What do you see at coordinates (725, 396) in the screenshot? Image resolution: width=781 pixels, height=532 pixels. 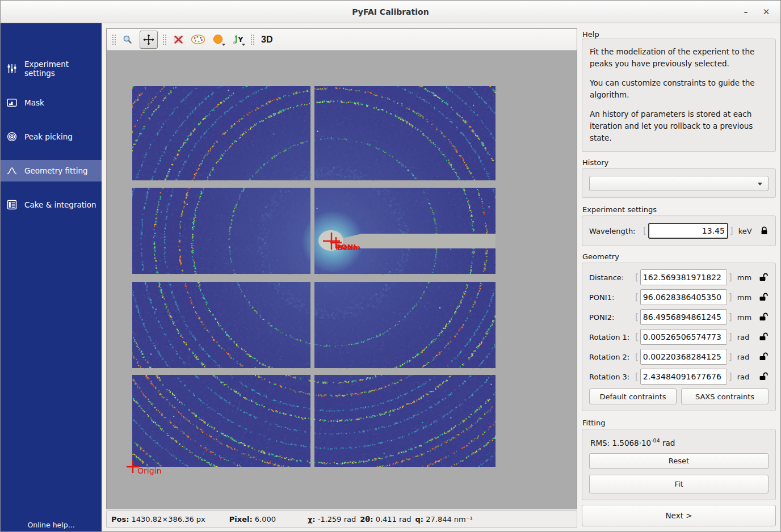 I see `saxs-constraints-button: SAXS contraints` at bounding box center [725, 396].